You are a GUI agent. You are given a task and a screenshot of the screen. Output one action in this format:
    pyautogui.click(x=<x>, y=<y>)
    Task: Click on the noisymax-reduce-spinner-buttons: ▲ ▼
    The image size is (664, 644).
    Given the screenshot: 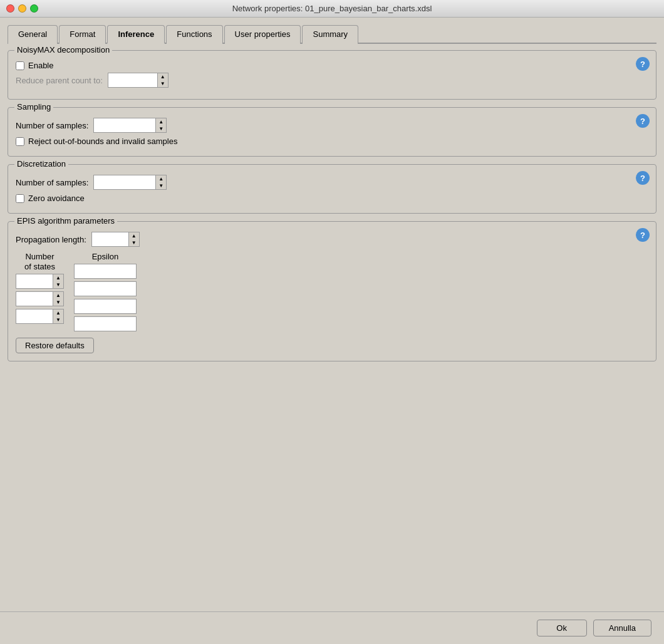 What is the action you would take?
    pyautogui.click(x=163, y=80)
    